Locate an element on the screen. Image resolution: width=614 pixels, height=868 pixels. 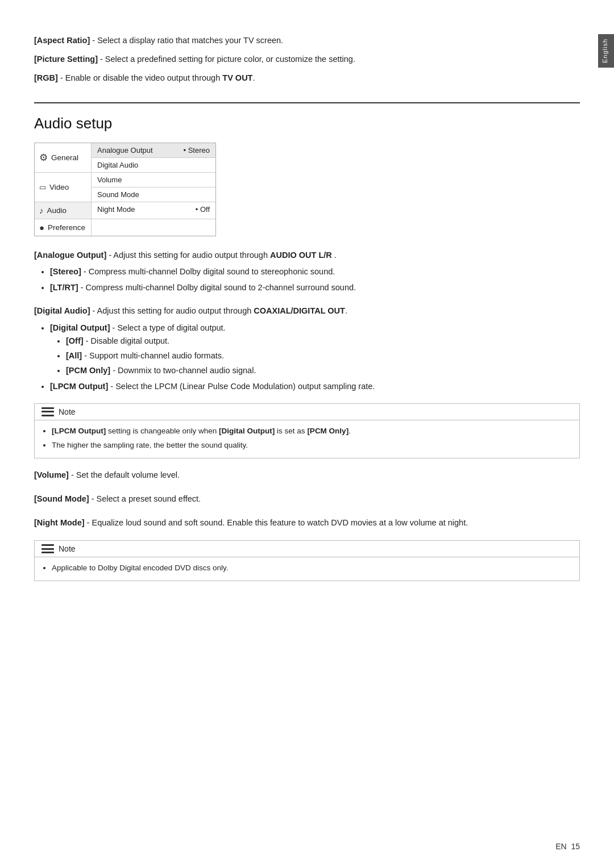
analogue-output-heading: [Analogue Output] - Adjust this setting … is located at coordinates (307, 256).